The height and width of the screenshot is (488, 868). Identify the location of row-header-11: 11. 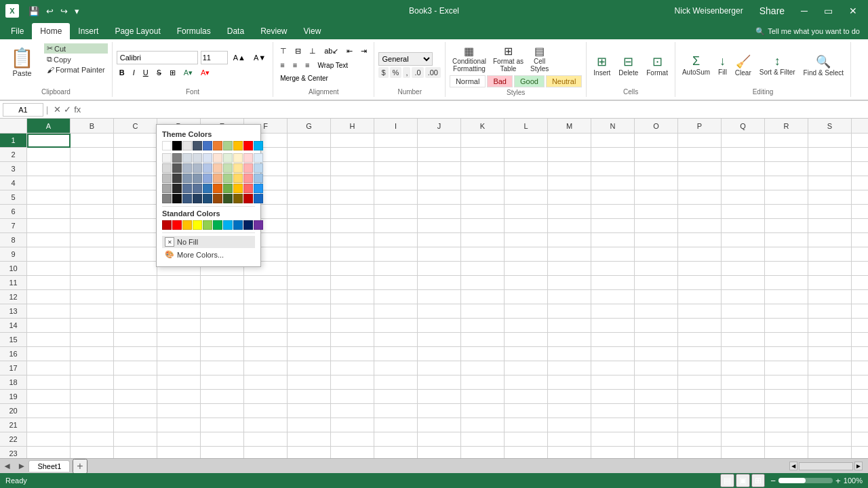
(14, 283).